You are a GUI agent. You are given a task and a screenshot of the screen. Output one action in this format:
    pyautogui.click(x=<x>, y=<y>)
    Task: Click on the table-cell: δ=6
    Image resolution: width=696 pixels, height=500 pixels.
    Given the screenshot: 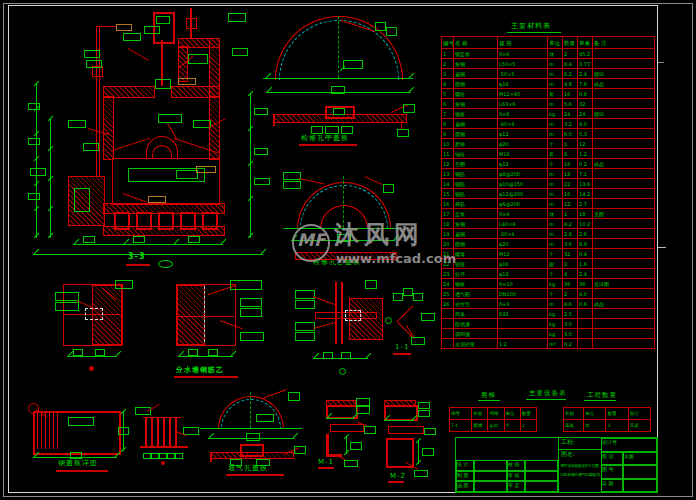 What is the action you would take?
    pyautogui.click(x=523, y=54)
    